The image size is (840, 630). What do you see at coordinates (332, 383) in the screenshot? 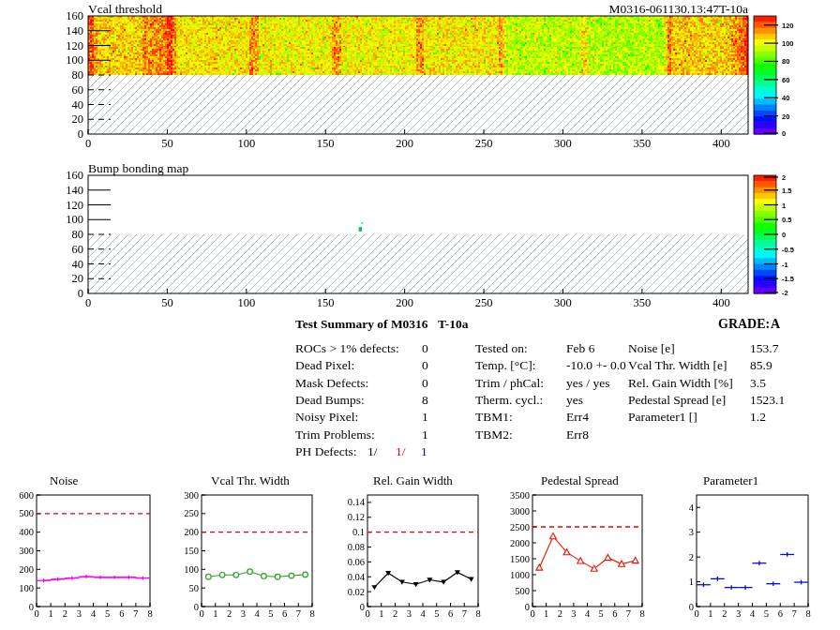
I see `summary-label: Mask Defects:` at bounding box center [332, 383].